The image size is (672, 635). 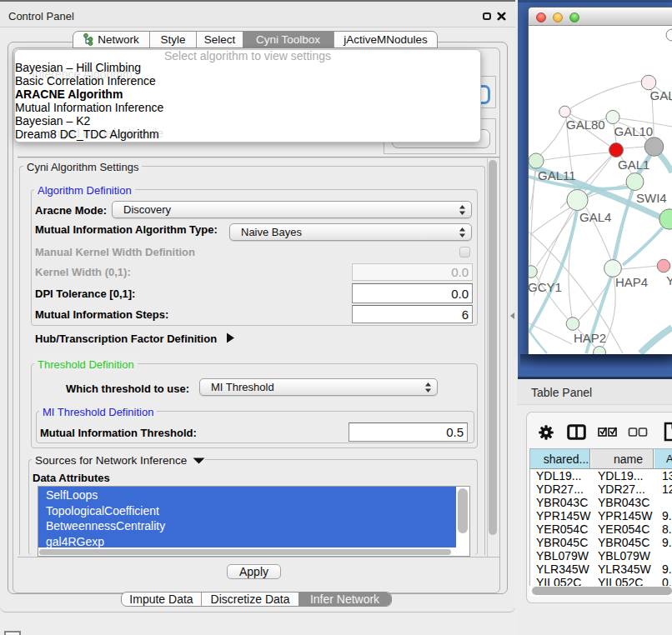 What do you see at coordinates (634, 132) in the screenshot?
I see `svg-text: GAL10` at bounding box center [634, 132].